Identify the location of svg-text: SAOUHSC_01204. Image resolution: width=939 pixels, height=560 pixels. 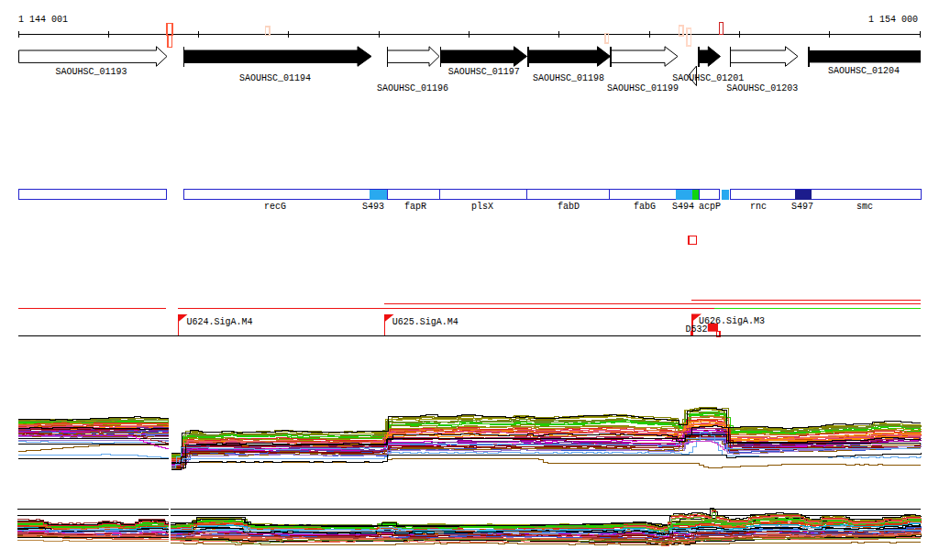
(864, 71).